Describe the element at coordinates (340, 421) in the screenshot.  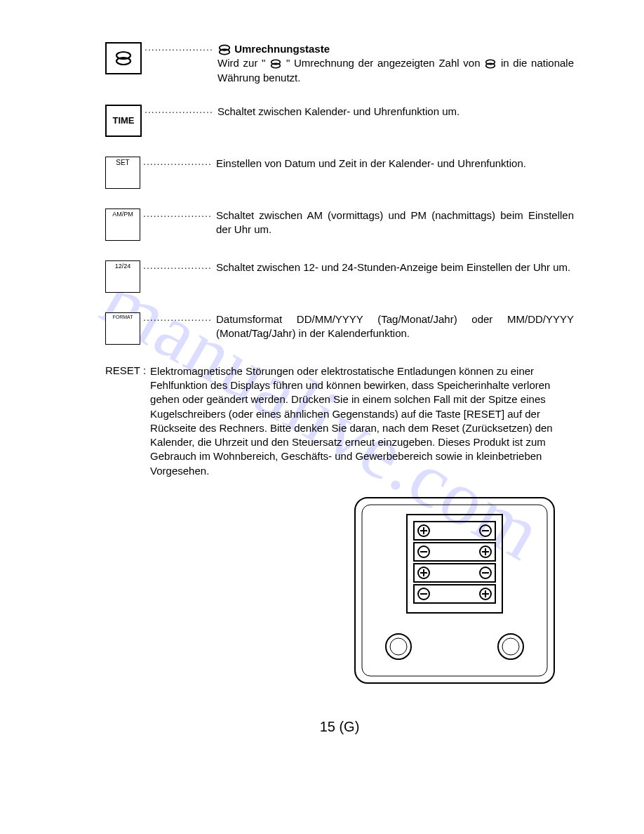
I see `reset-section: RESET : Elektromagnetische Störungen ode…` at that location.